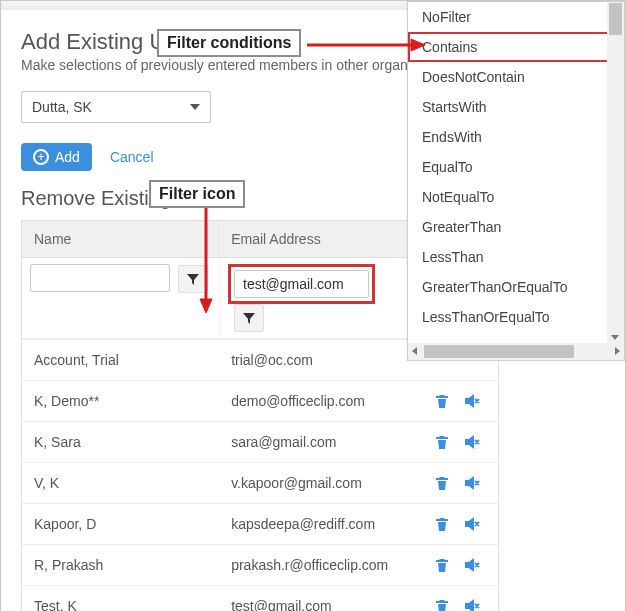 This screenshot has height=611, width=626. What do you see at coordinates (516, 352) in the screenshot?
I see `horizontal-scrollbar` at bounding box center [516, 352].